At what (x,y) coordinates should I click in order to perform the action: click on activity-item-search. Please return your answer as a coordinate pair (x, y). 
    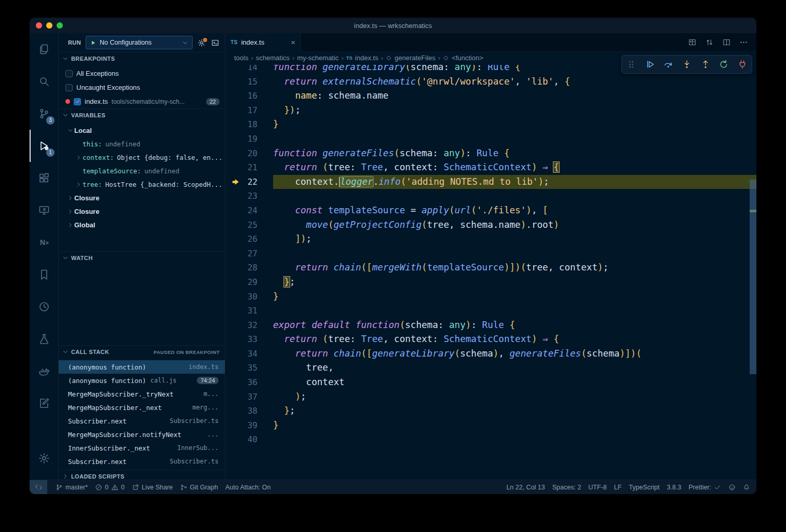
    Looking at the image, I should click on (44, 81).